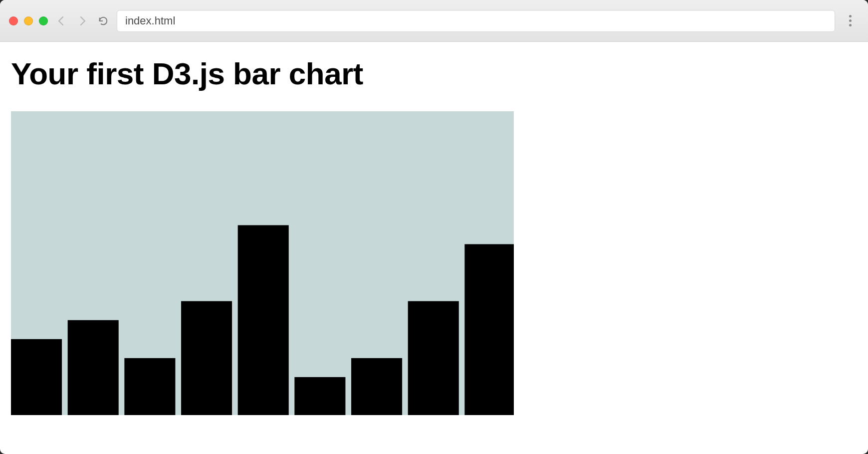  Describe the element at coordinates (850, 21) in the screenshot. I see `browser-menu-button` at that location.